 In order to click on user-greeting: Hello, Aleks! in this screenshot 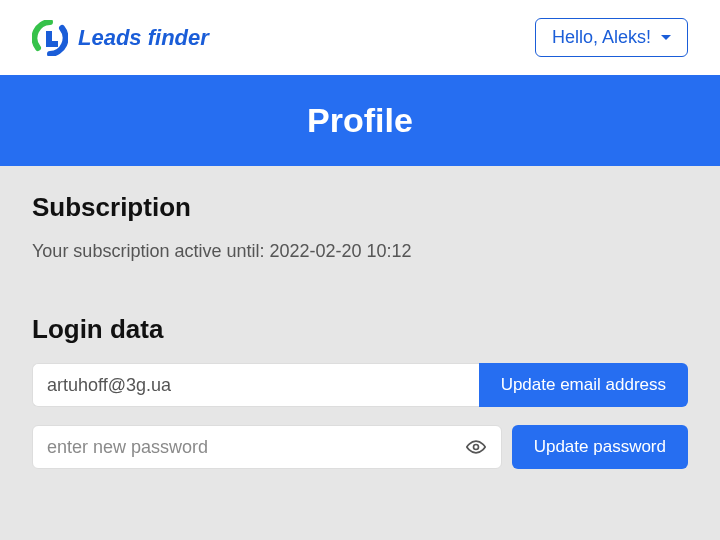, I will do `click(602, 38)`.